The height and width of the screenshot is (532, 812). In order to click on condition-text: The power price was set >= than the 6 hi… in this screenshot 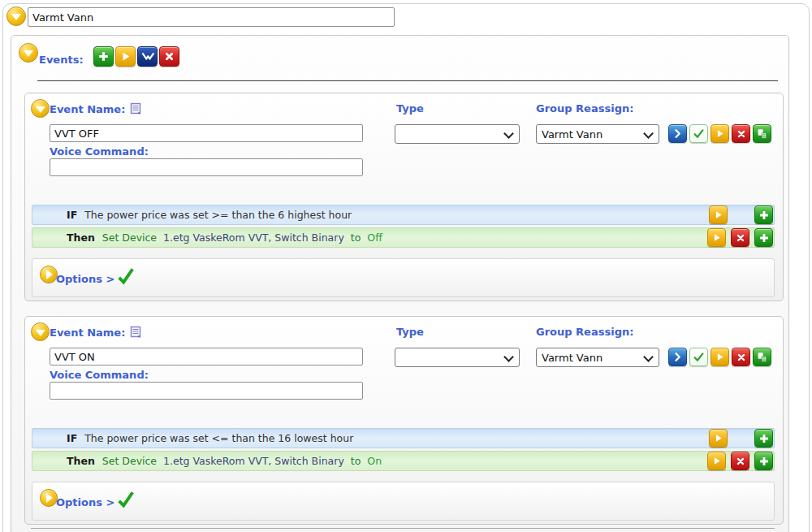, I will do `click(218, 214)`.